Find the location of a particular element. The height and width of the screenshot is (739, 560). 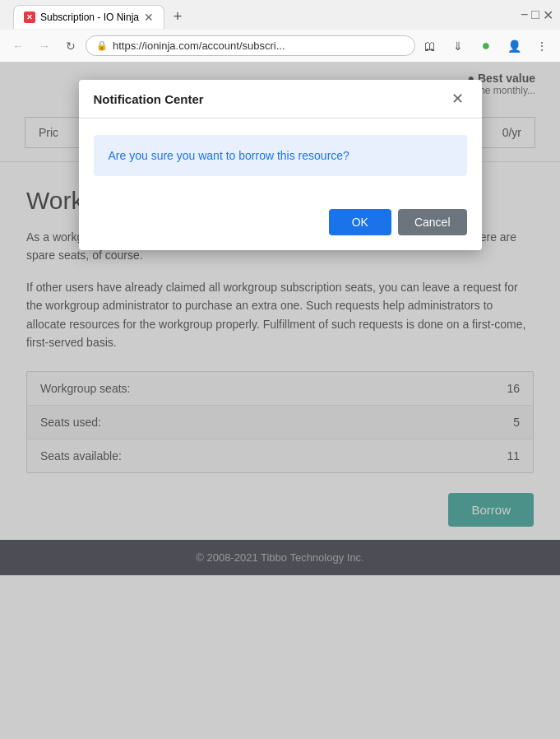

new-tab-button: + is located at coordinates (178, 17).